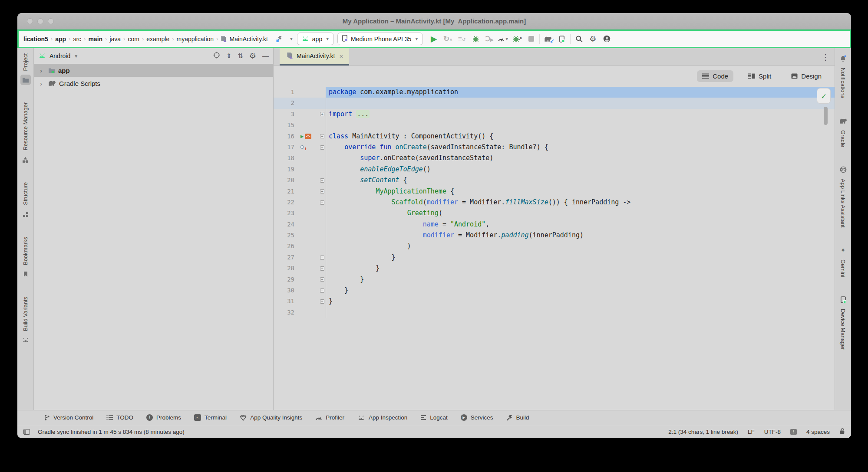 Image resolution: width=868 pixels, height=472 pixels. What do you see at coordinates (554, 225) in the screenshot?
I see `code-line-24: 24 name = "Android",` at bounding box center [554, 225].